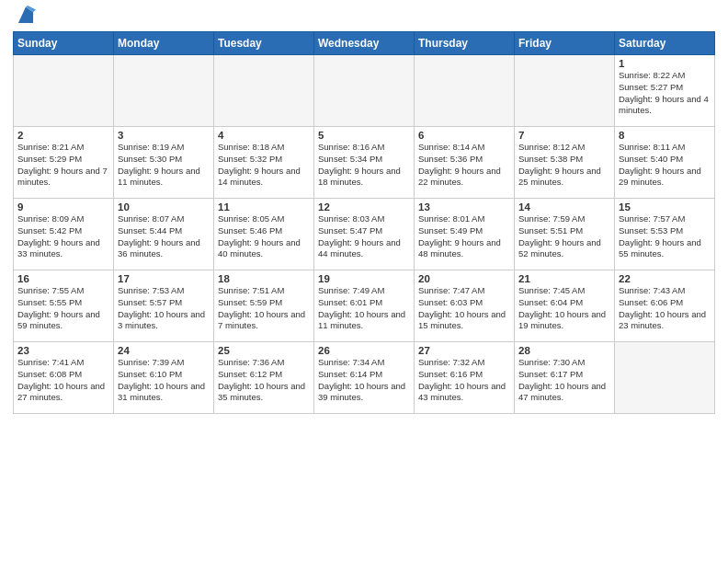 This screenshot has width=728, height=563. Describe the element at coordinates (564, 309) in the screenshot. I see `day-info: Sunrise: 7:45 AM Sunset: 6:04 PM Dayligh…` at that location.